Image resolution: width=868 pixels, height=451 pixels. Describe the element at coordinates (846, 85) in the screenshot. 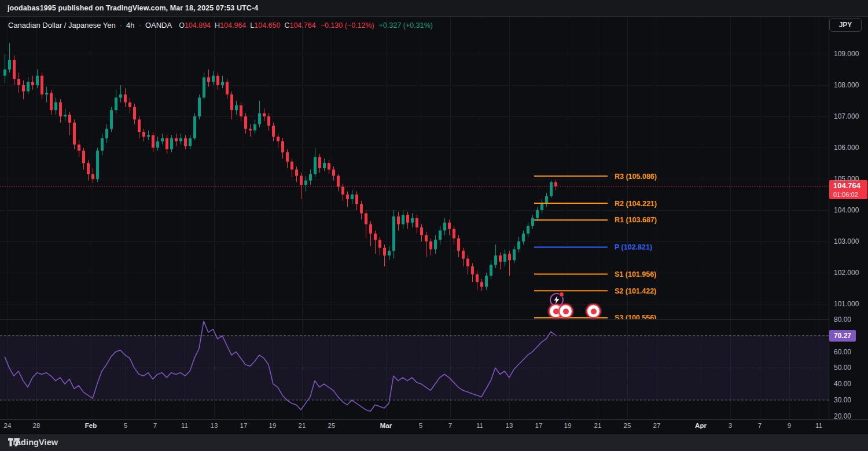

I see `price-scale-label: 108.000` at that location.